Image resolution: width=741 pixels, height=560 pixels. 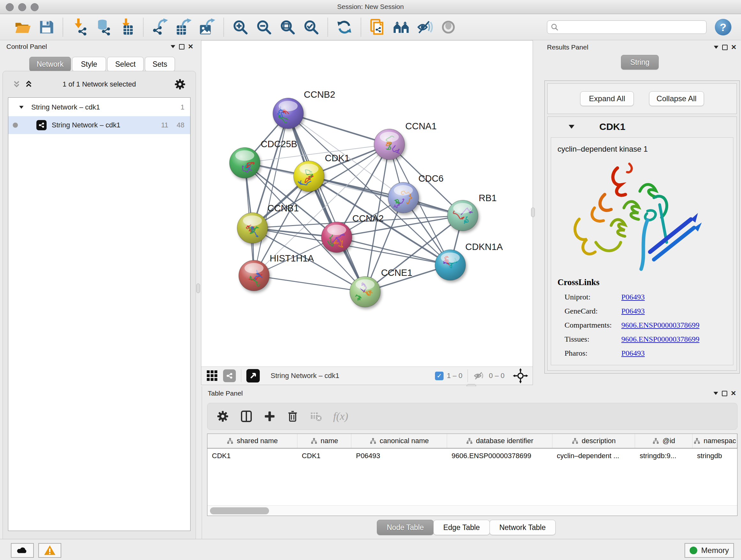 What do you see at coordinates (500, 441) in the screenshot?
I see `column-header: database identifier` at bounding box center [500, 441].